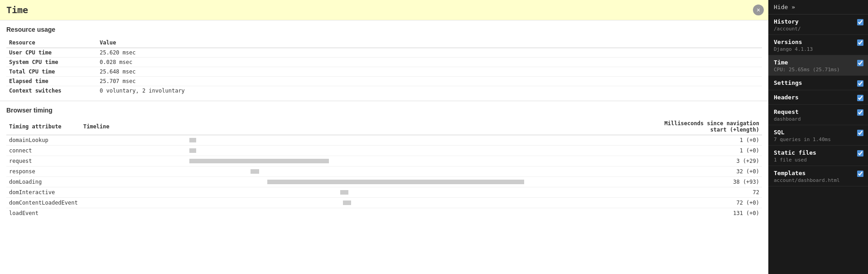  What do you see at coordinates (818, 49) in the screenshot?
I see `sidebar-item-sub: Django 4.1.13` at bounding box center [818, 49].